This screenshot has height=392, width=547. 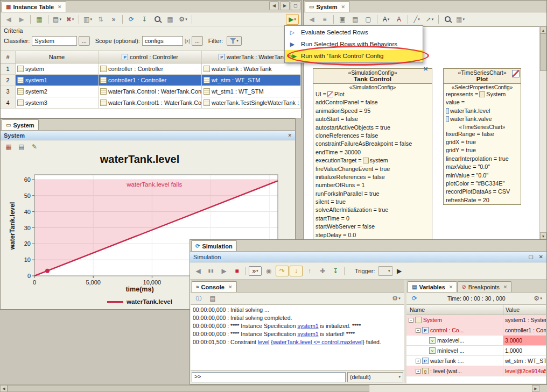 I want to click on table-cell: waterTank.Control1 : WaterTank.Control, so click(x=150, y=103).